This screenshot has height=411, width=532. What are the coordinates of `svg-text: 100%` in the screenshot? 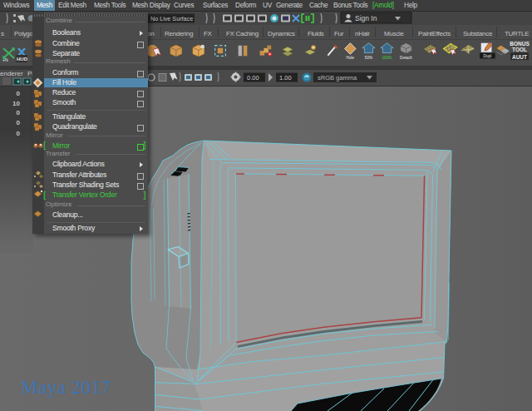 It's located at (387, 58).